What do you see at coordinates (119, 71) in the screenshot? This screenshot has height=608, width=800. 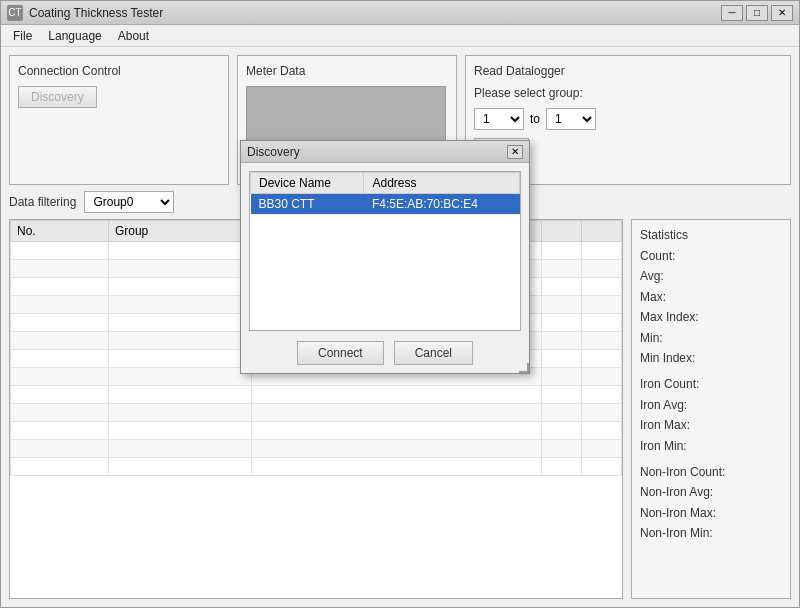 I see `connection-control-label: Connection Control` at bounding box center [119, 71].